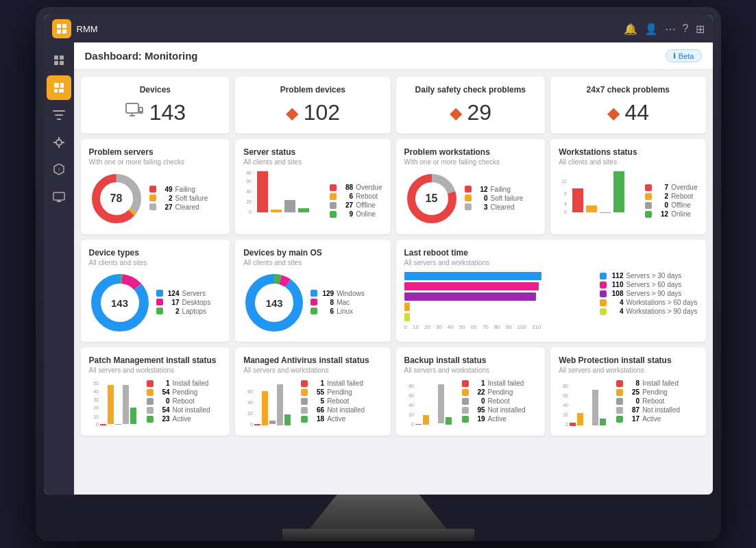  I want to click on devices-by-os-legend: 129 Windows 8 Mac 6 Linux, so click(337, 303).